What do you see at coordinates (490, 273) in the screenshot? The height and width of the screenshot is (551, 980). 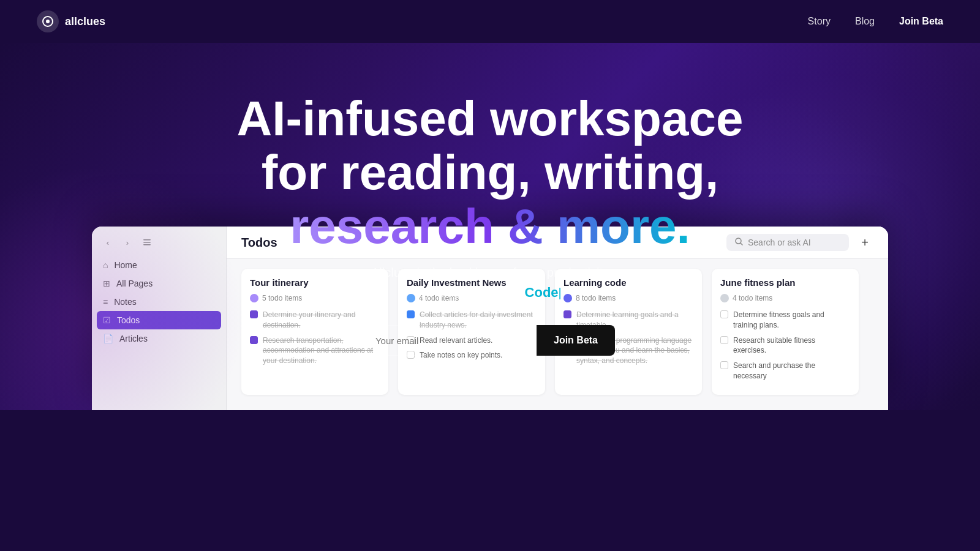 I see `hero-subtitle: Allclues is the backbone of your product…` at bounding box center [490, 273].